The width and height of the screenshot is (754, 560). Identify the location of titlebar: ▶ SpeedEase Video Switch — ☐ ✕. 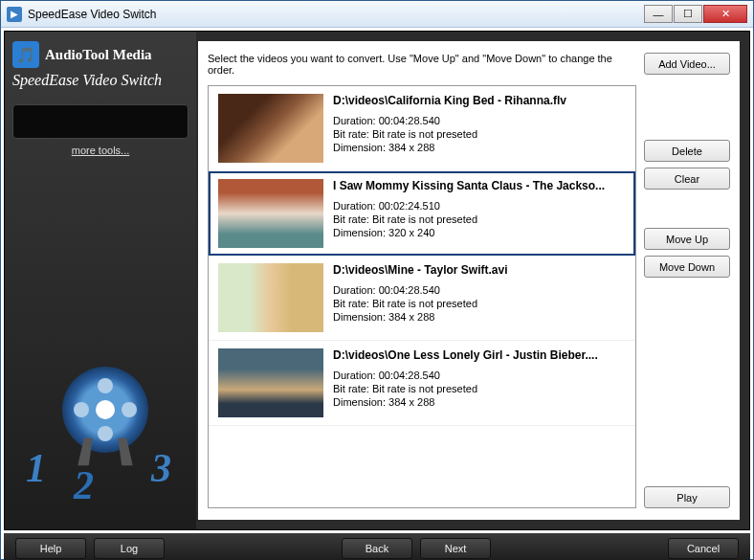
(377, 14).